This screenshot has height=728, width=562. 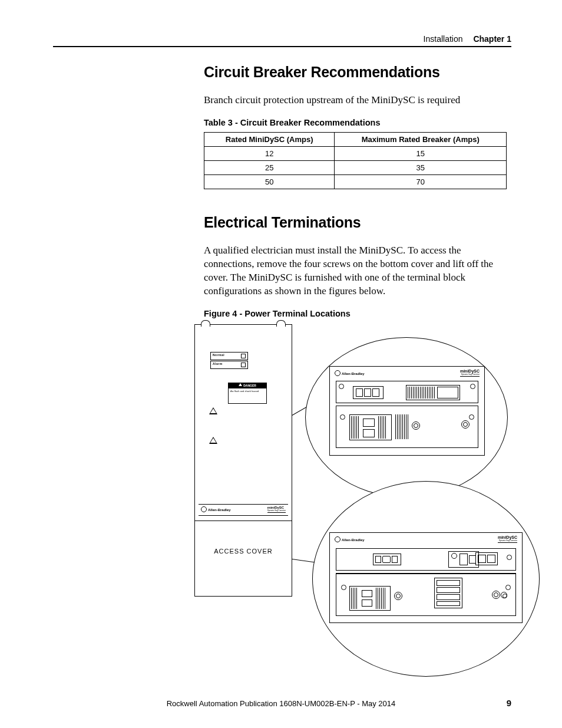 I want to click on table-cell: 15, so click(x=421, y=153).